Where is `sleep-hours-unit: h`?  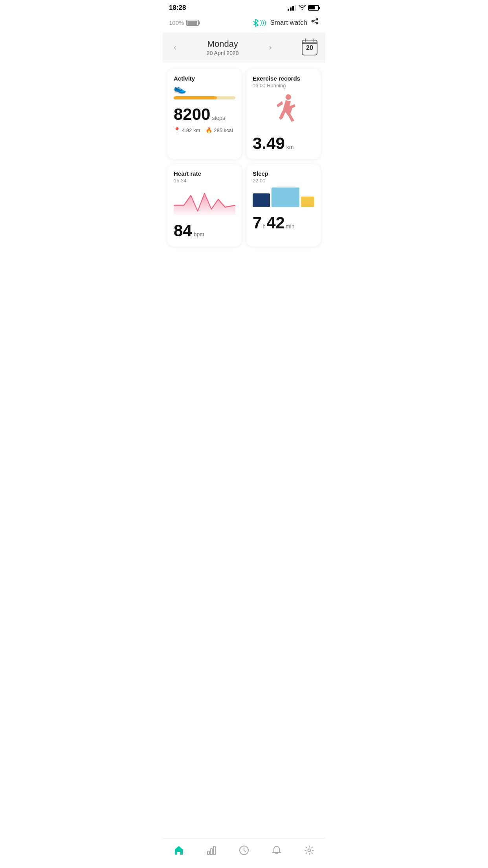
sleep-hours-unit: h is located at coordinates (264, 226).